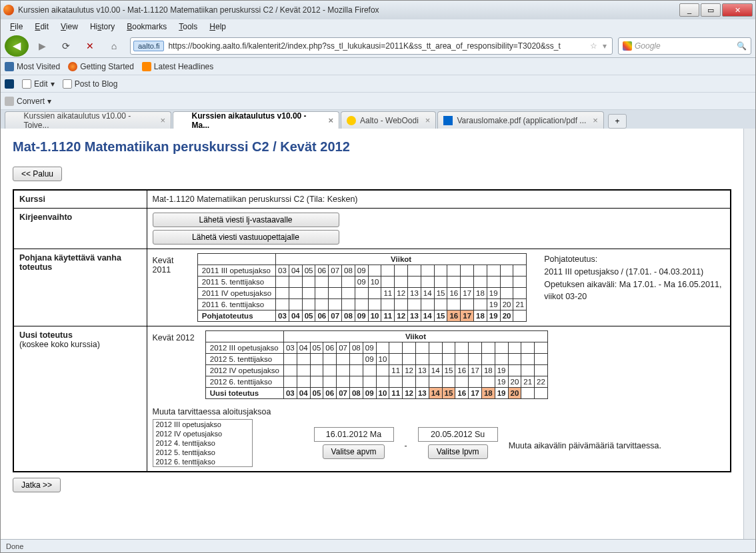 The height and width of the screenshot is (553, 756). I want to click on addon-toolbar-1: Edit ▾ Post to Blog, so click(378, 84).